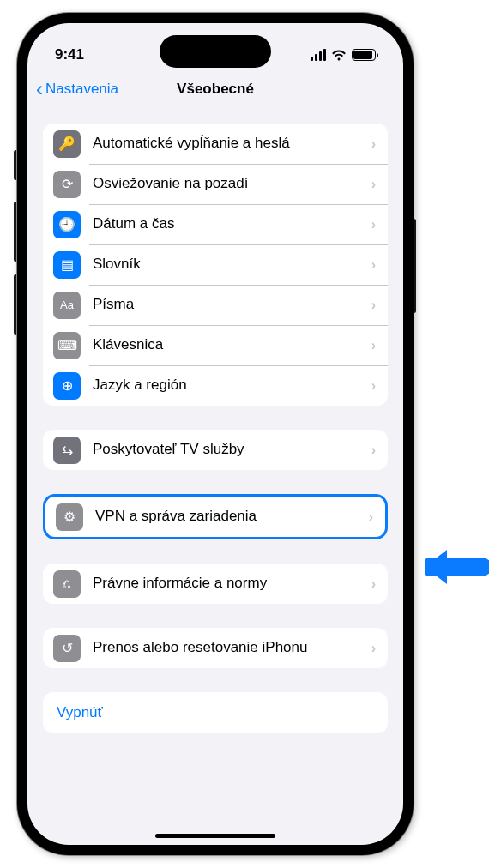 Image resolution: width=495 pixels, height=868 pixels. What do you see at coordinates (215, 648) in the screenshot?
I see `settings-group: ↺Prenos alebo resetovanie iPhonu›` at bounding box center [215, 648].